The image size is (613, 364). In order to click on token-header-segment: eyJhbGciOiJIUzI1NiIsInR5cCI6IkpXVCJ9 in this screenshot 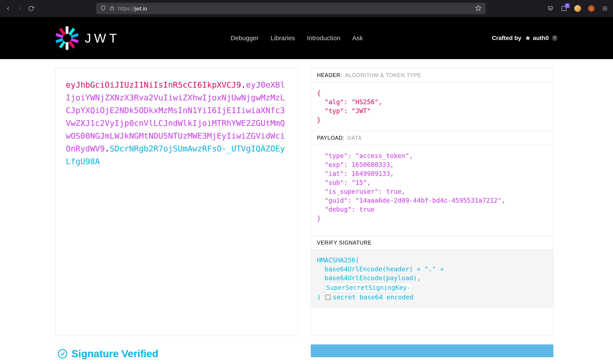, I will do `click(153, 85)`.